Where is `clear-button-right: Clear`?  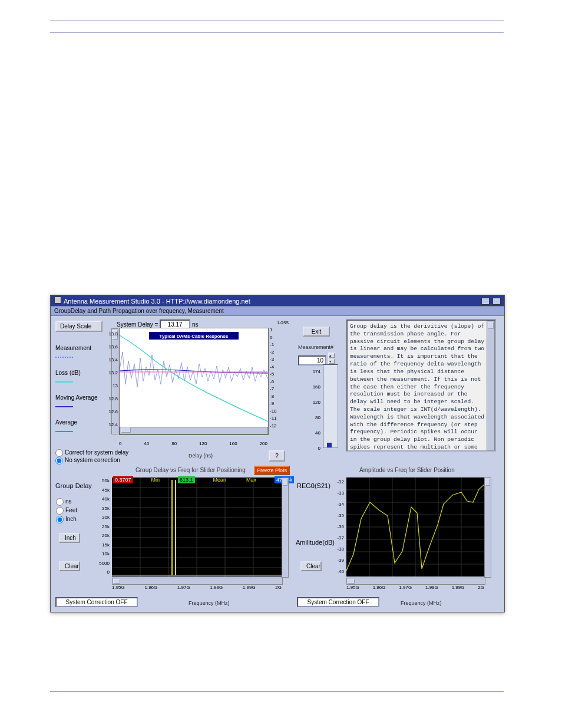
clear-button-right: Clear is located at coordinates (311, 566).